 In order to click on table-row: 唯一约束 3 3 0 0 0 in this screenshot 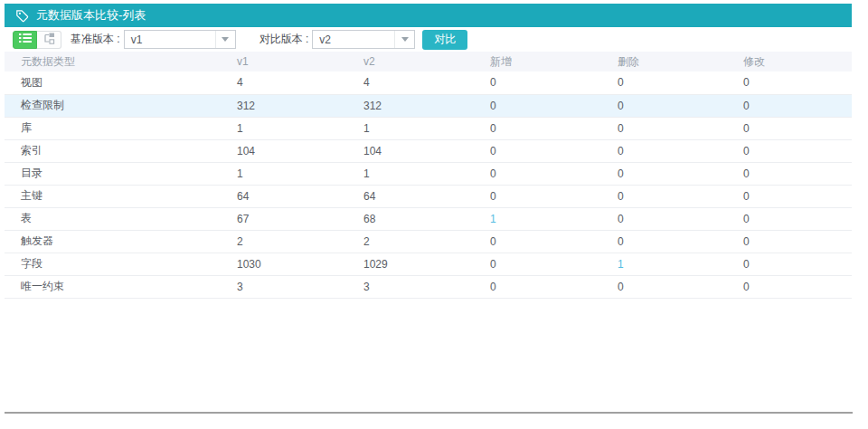, I will do `click(429, 286)`.